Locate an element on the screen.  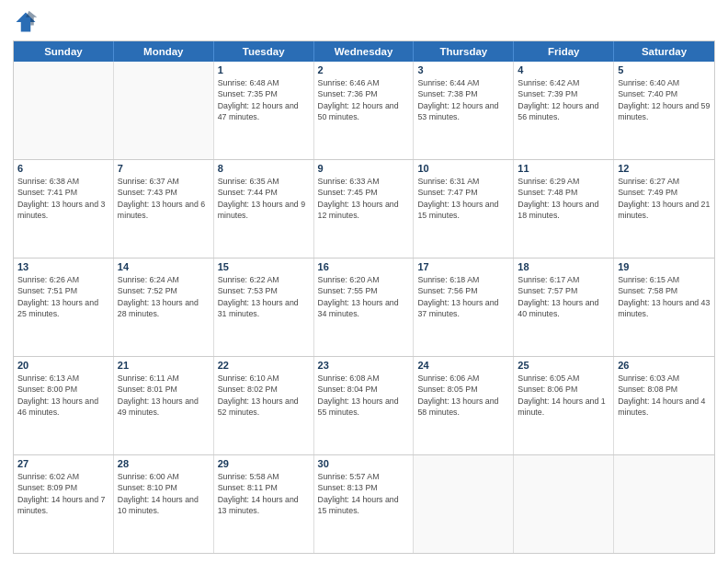
day-number: 6 is located at coordinates (63, 168).